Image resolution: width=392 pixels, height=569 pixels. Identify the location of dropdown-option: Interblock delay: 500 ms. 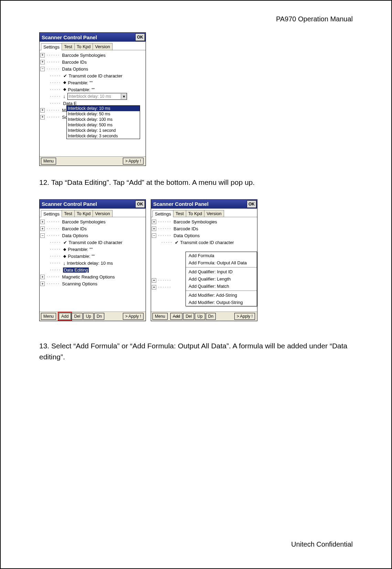
(103, 125).